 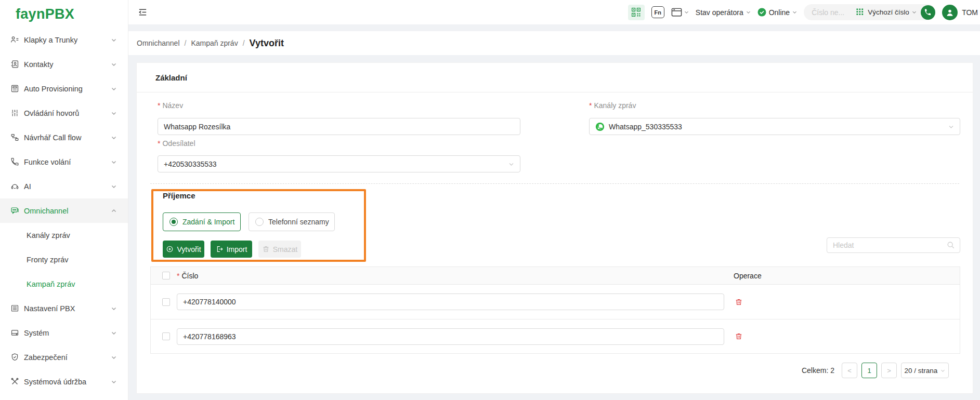 I want to click on pbx-settings-icon, so click(x=15, y=309).